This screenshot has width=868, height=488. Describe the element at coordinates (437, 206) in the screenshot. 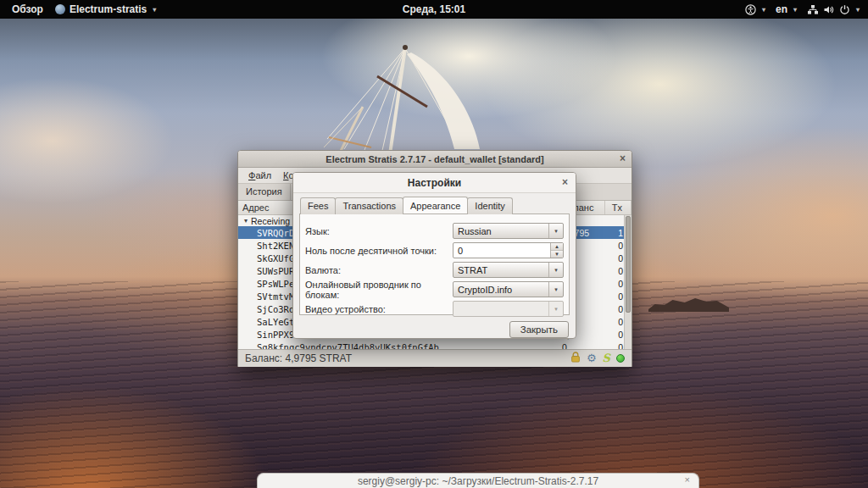

I see `settings-tabs: Fees Transactions Appearance Identity` at that location.